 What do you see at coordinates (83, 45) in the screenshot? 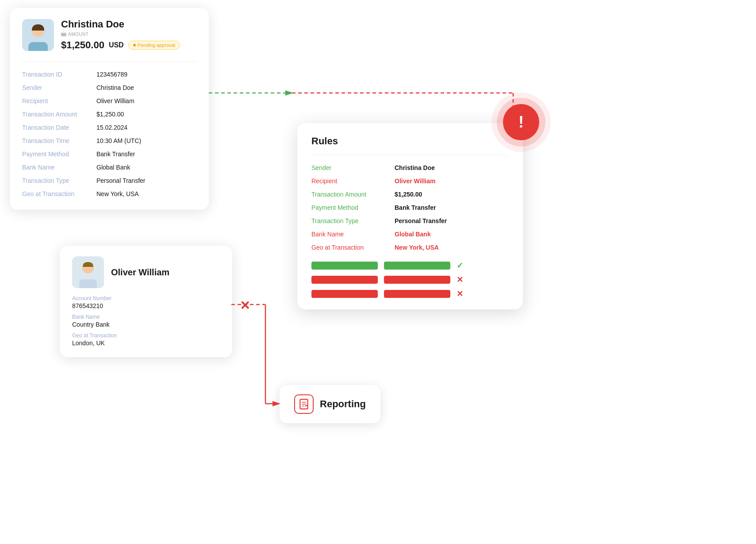
I see `amount-value: $1,250.00` at bounding box center [83, 45].